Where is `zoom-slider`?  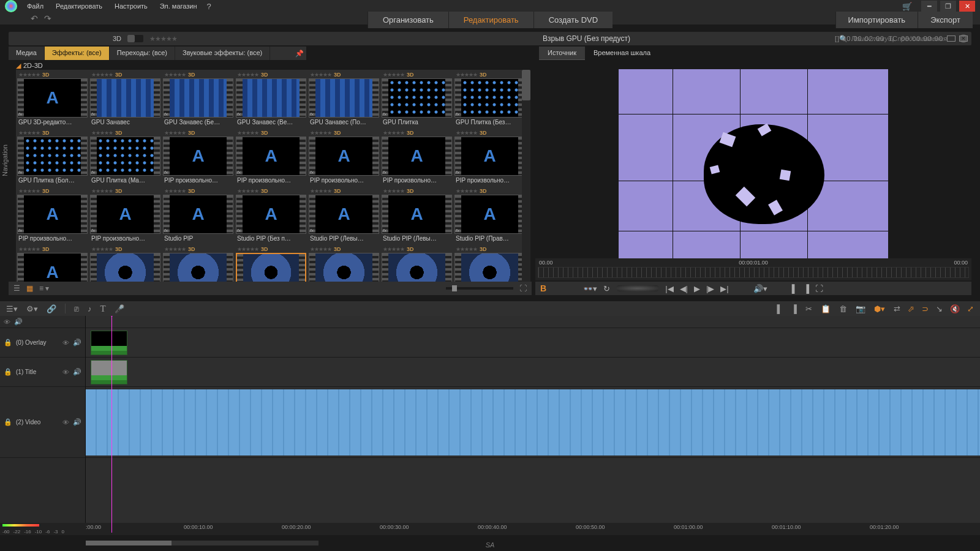
zoom-slider is located at coordinates (480, 288).